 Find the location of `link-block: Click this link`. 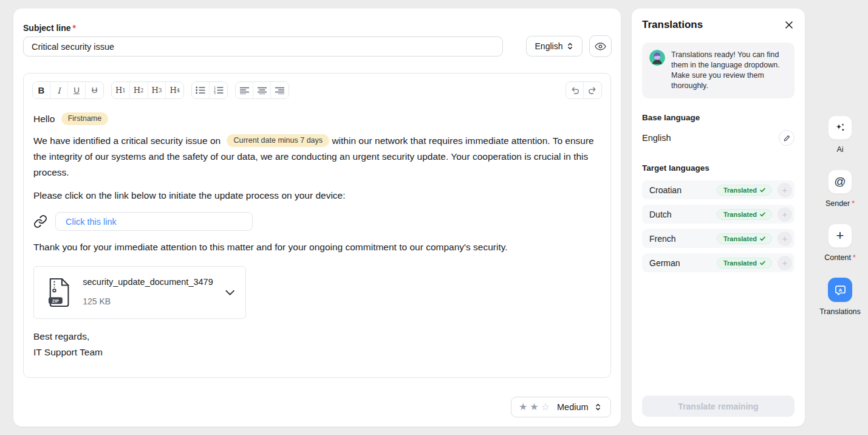

link-block: Click this link is located at coordinates (317, 221).